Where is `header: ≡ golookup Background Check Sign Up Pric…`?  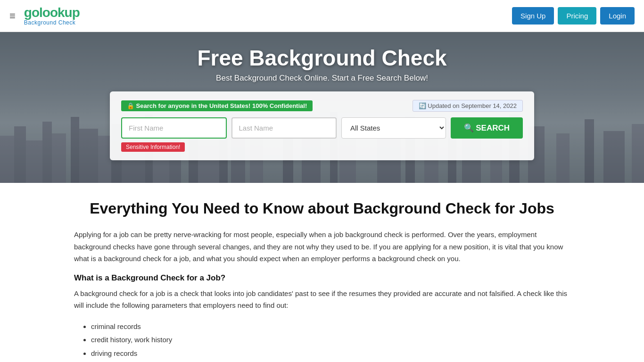
header: ≡ golookup Background Check Sign Up Pric… is located at coordinates (322, 16).